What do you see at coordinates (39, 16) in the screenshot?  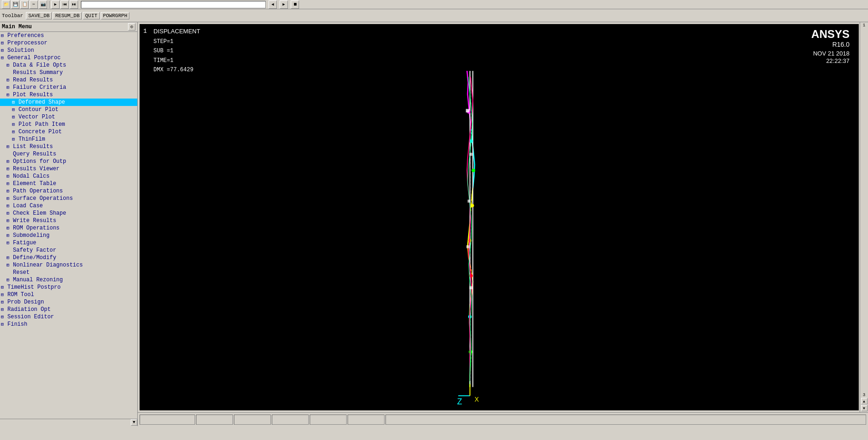 I see `save-db-button: SAVE_DB` at bounding box center [39, 16].